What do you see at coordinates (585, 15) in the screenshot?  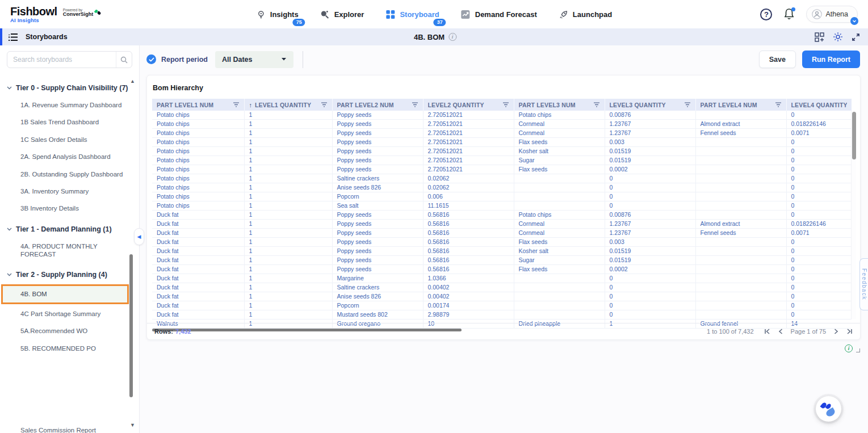 I see `nav-item-launchpad: Launchpad` at bounding box center [585, 15].